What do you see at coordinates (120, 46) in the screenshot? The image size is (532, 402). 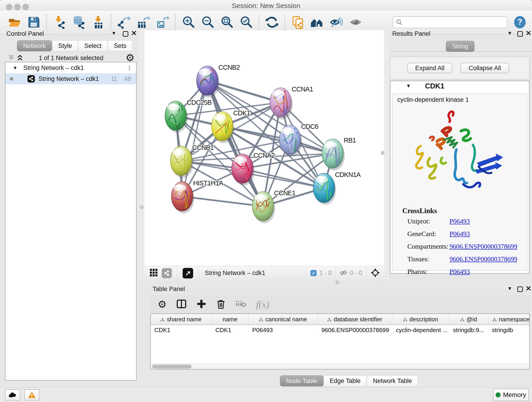 I see `tab-sets: Sets` at bounding box center [120, 46].